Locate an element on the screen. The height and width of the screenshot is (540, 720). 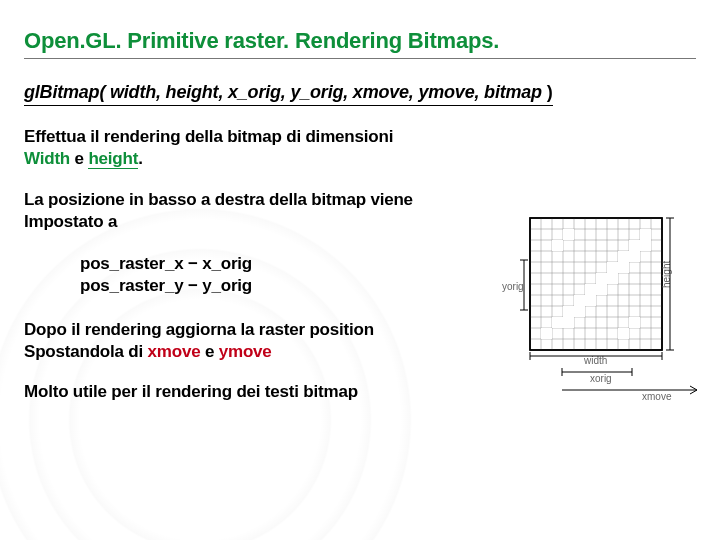
p1-e: e is located at coordinates (79, 158).